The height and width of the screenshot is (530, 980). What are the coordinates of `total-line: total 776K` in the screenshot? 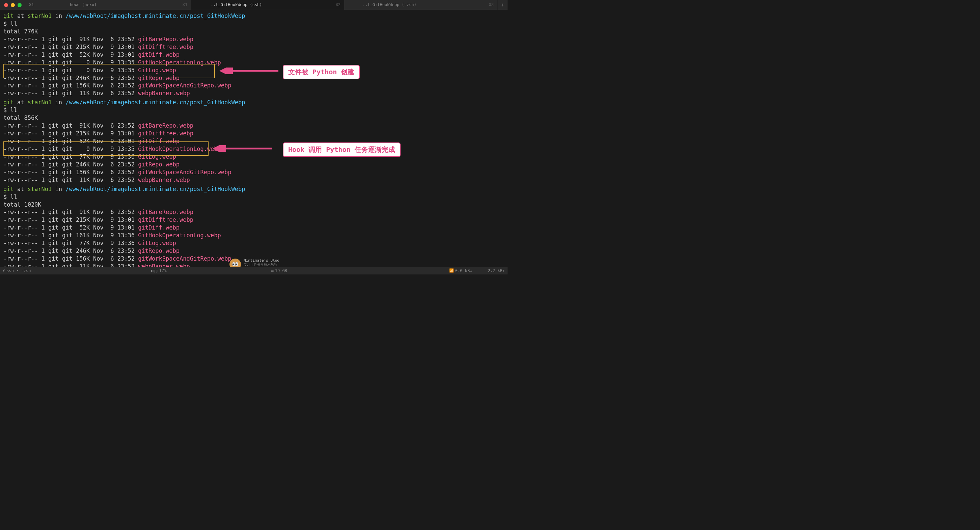 It's located at (254, 32).